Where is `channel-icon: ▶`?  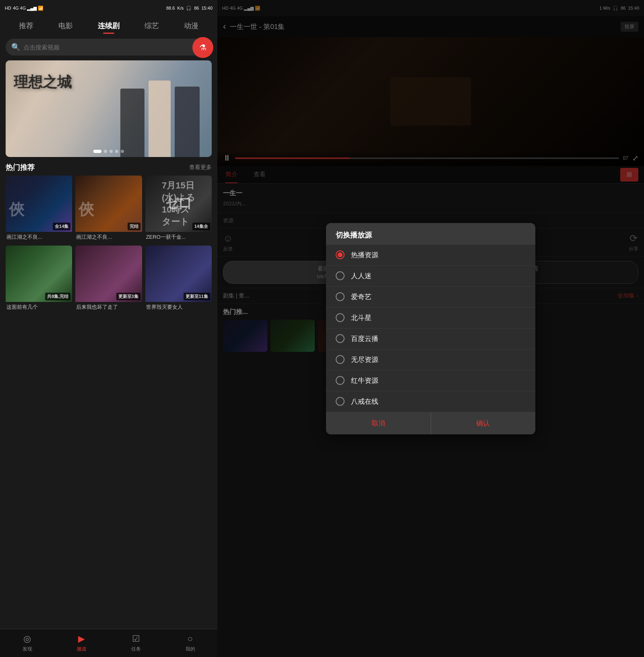 channel-icon: ▶ is located at coordinates (81, 639).